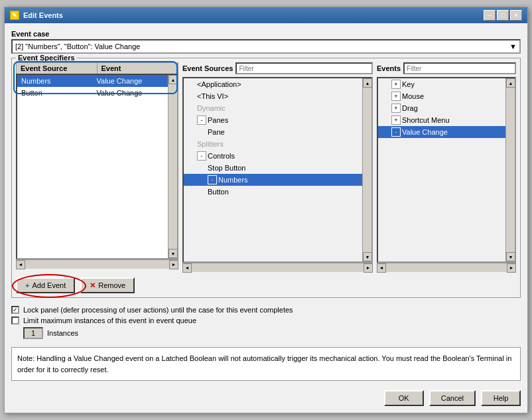 Image resolution: width=532 pixels, height=420 pixels. What do you see at coordinates (501, 398) in the screenshot?
I see `help-button: Help` at bounding box center [501, 398].